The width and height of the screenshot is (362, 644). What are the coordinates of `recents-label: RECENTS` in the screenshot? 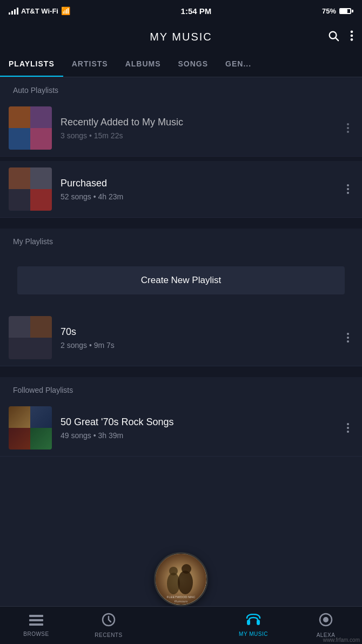 It's located at (108, 635).